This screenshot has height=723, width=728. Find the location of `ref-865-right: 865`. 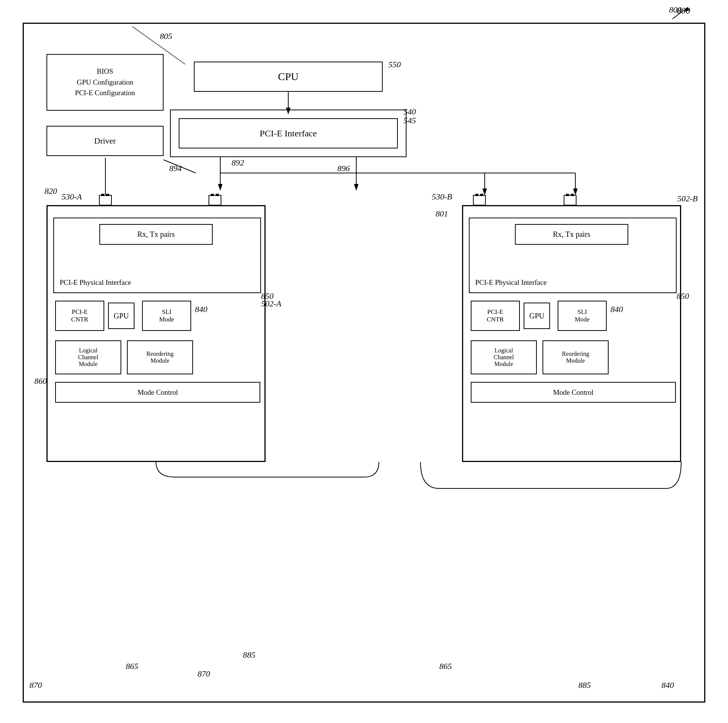

ref-865-right: 865 is located at coordinates (446, 666).